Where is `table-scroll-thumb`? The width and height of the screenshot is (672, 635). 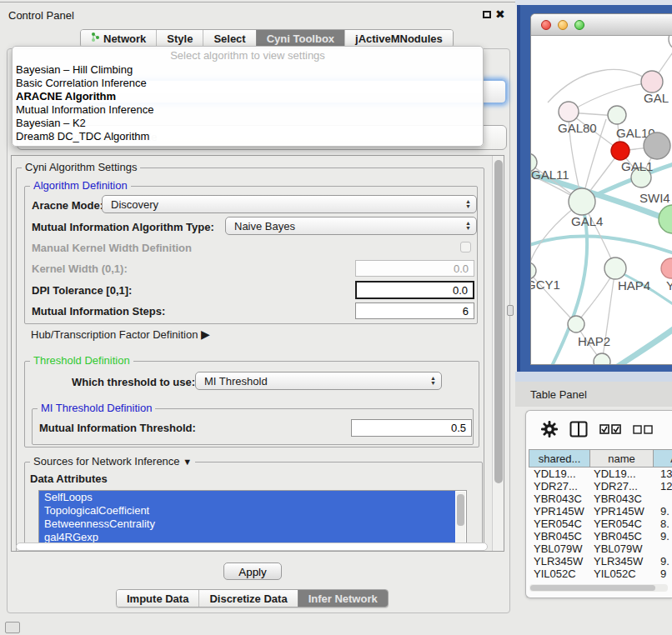
table-scroll-thumb is located at coordinates (593, 588).